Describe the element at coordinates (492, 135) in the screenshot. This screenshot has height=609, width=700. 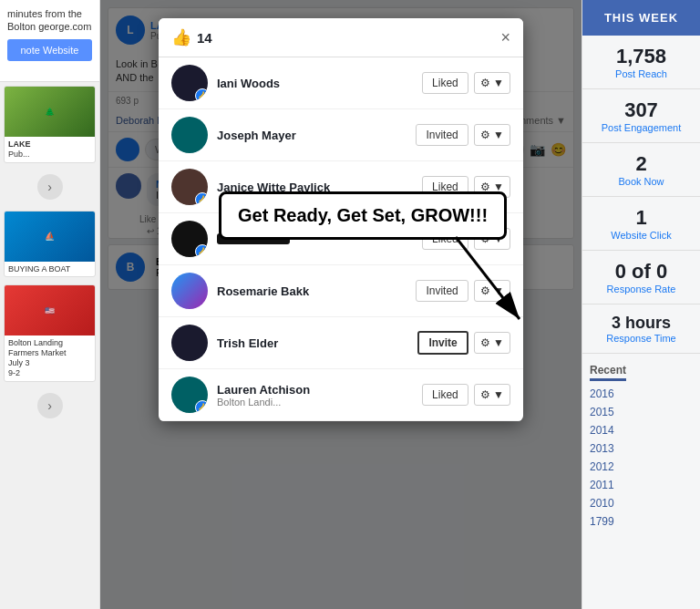
I see `gear-dropdown-2: ⚙ ▼` at that location.